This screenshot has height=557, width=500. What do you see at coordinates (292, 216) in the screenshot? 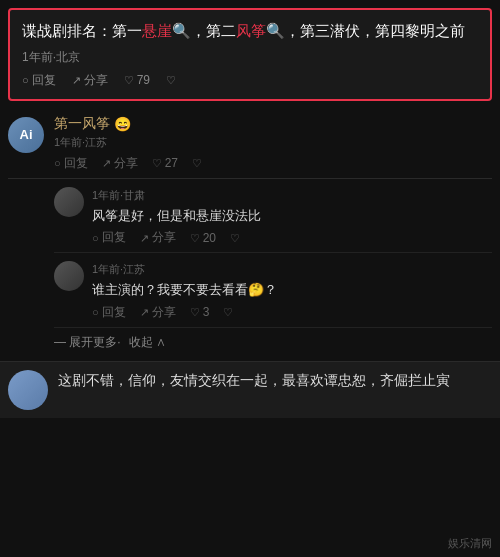
I see `reply-text: 风筝是好，但是和悬崖没法比` at bounding box center [292, 216].